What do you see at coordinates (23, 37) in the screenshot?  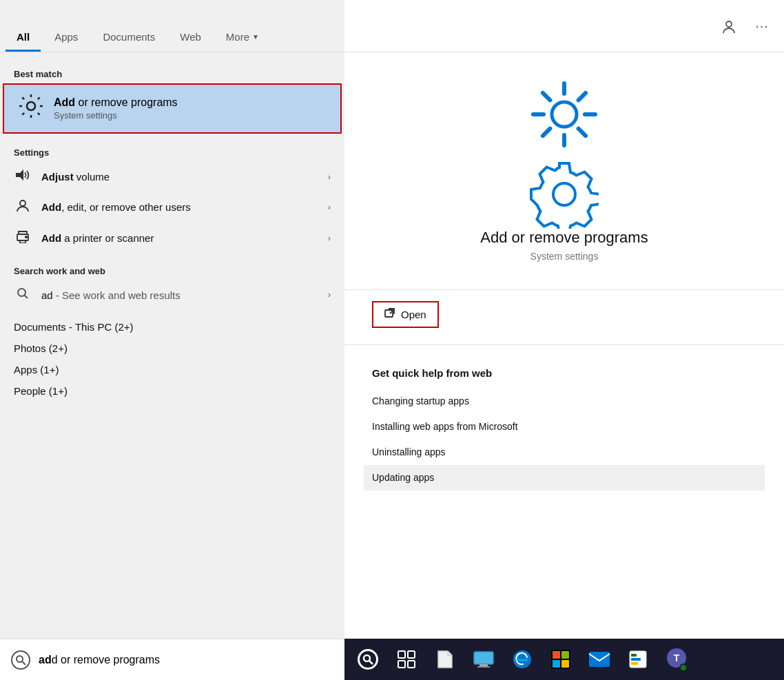 I see `tab-all: All` at bounding box center [23, 37].